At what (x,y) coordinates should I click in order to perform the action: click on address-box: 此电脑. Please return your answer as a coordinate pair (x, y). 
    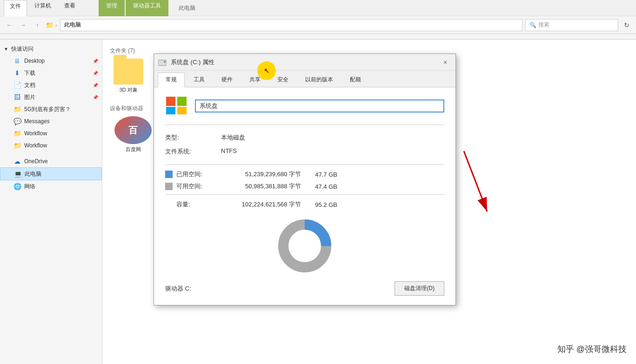
    Looking at the image, I should click on (291, 25).